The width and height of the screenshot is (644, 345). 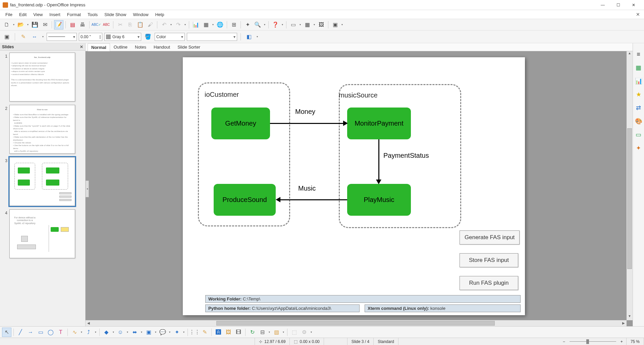 What do you see at coordinates (149, 332) in the screenshot?
I see `flowchart-button: ▣` at bounding box center [149, 332].